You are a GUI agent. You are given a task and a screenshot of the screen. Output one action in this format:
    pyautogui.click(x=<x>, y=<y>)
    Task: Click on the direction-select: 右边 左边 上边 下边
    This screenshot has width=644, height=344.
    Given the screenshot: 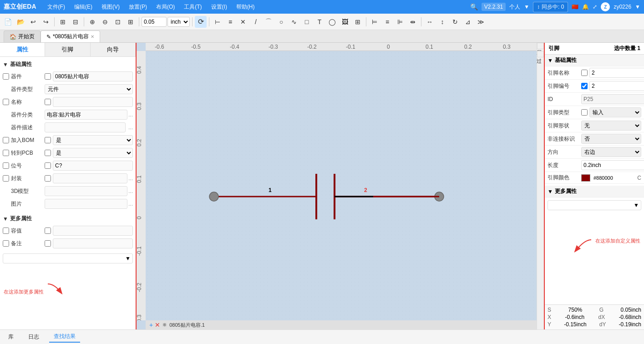 What is the action you would take?
    pyautogui.click(x=611, y=152)
    